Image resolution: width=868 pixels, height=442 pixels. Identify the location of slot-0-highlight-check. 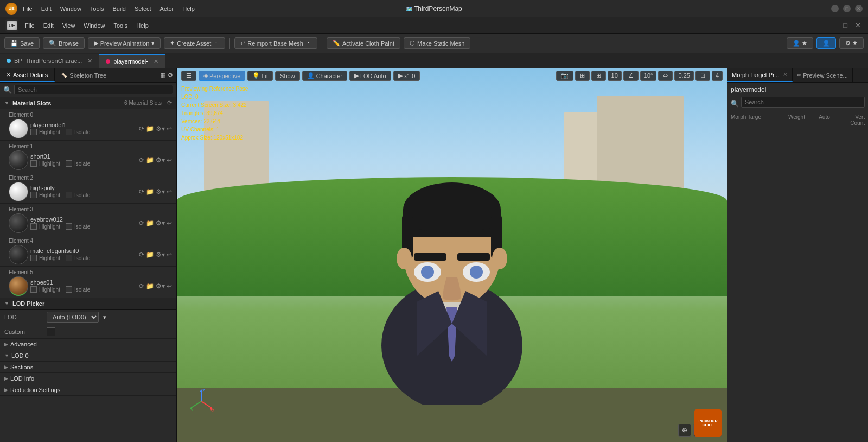
(34, 132).